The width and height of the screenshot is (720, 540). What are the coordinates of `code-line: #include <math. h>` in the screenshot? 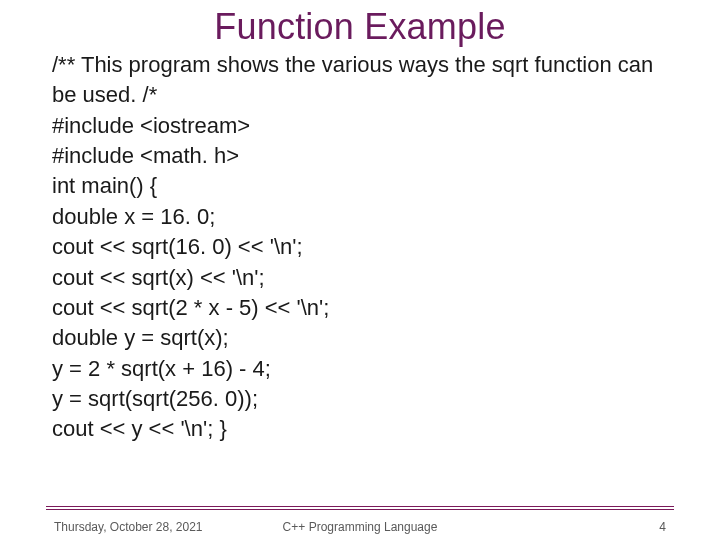 It's located at (362, 156).